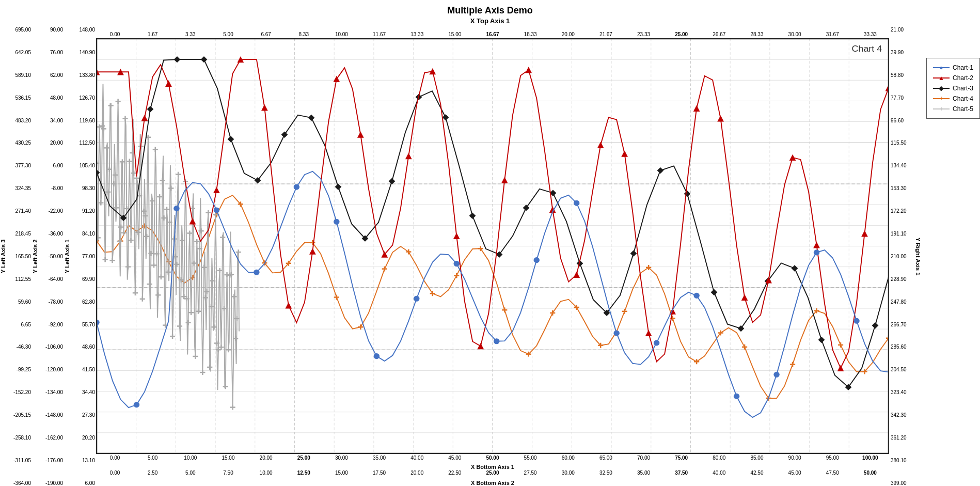 This screenshot has width=980, height=486. Describe the element at coordinates (953, 99) in the screenshot. I see `legend-item: +Chart-4` at that location.